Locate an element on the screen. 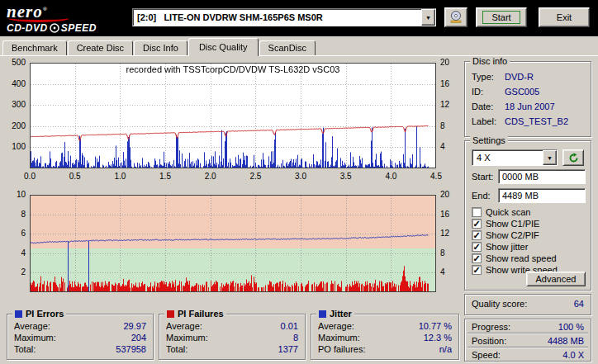 The image size is (598, 364). axis-tick-label: 2 is located at coordinates (17, 272).